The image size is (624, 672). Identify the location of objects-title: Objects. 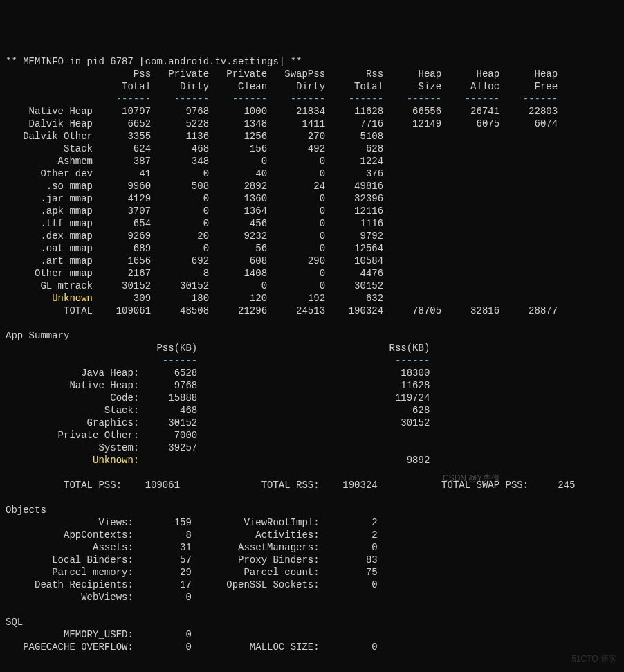
(26, 510).